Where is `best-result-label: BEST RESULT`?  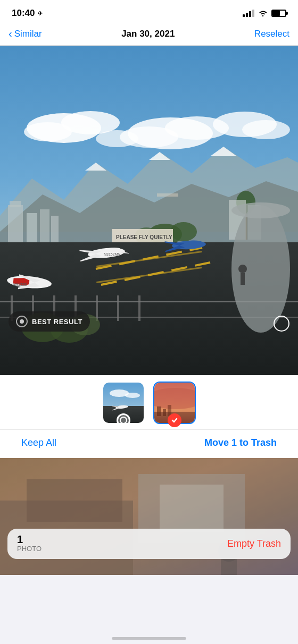 best-result-label: BEST RESULT is located at coordinates (57, 322).